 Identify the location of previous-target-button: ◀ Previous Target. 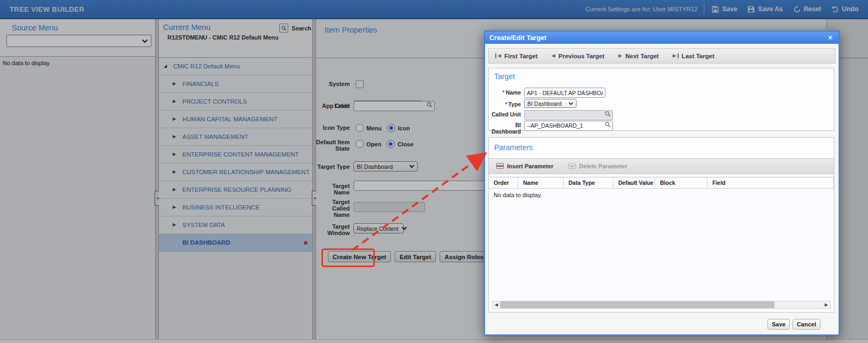
(578, 56).